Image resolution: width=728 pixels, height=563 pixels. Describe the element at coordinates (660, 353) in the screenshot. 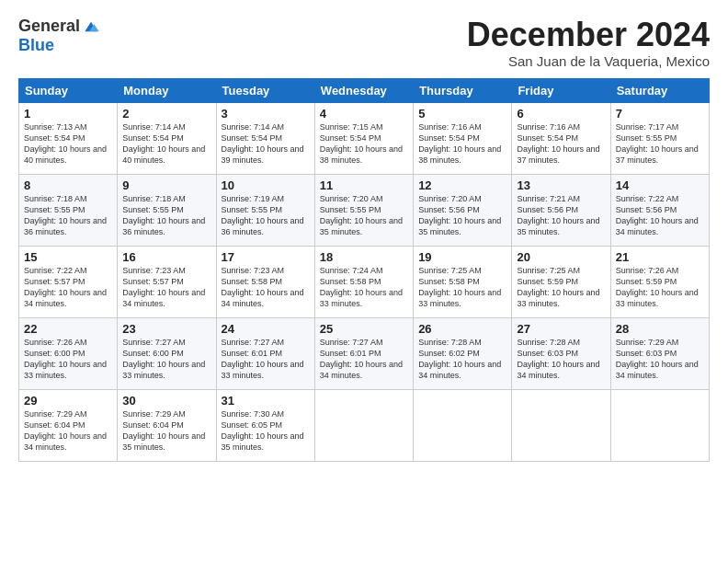

I see `table-row: 28Sunrise: 7:29 AMSunset: 6:03 PMDayligh…` at that location.